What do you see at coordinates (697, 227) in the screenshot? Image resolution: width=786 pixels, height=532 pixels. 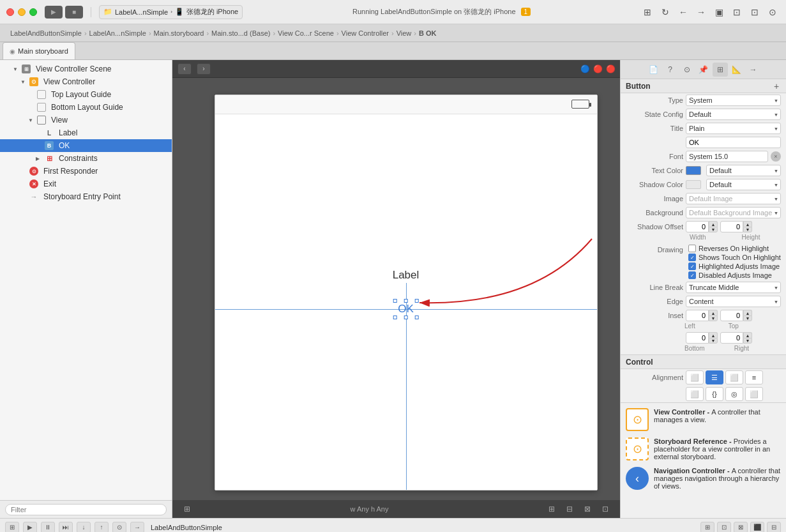 I see `shadow-width-input` at bounding box center [697, 227].